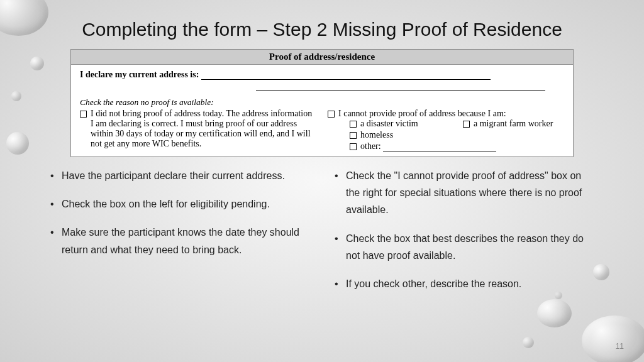 The height and width of the screenshot is (362, 644). What do you see at coordinates (322, 30) in the screenshot?
I see `slide-title: Completing the form – Step 2 Missing Pro…` at bounding box center [322, 30].